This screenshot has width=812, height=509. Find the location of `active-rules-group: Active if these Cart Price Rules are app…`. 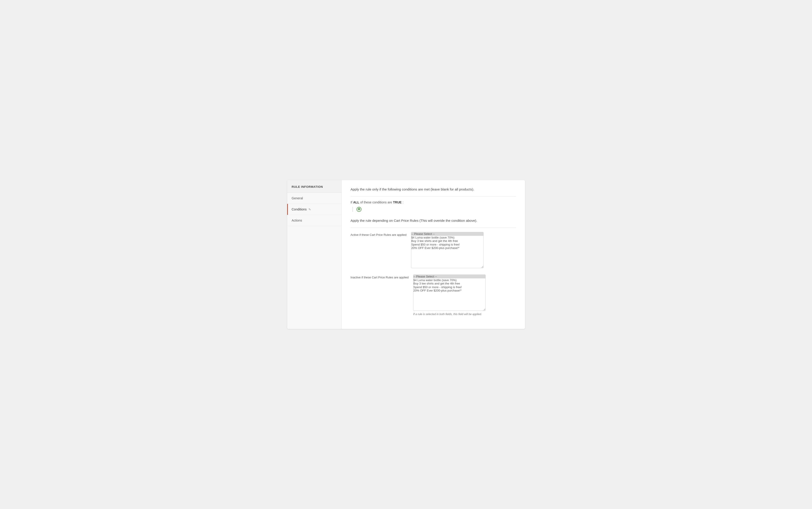

active-rules-group: Active if these Cart Price Rules are app… is located at coordinates (433, 250).